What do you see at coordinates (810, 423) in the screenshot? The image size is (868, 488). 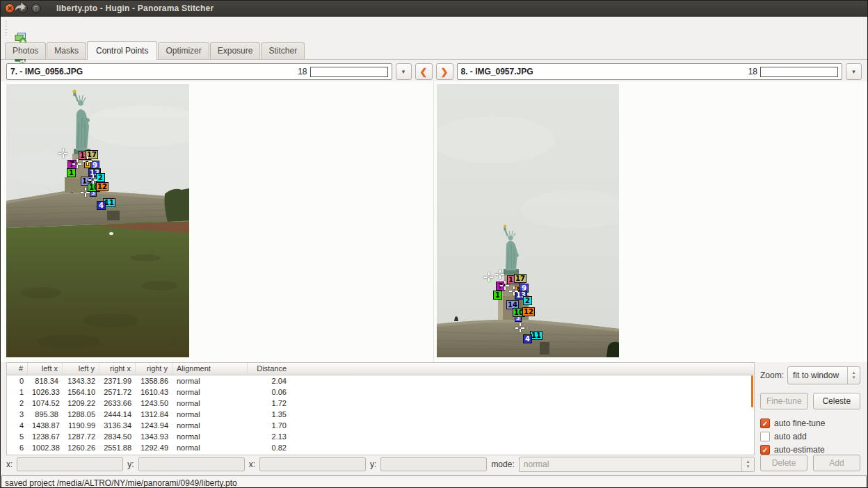 I see `checkbox-auto-fine-tune: ✓auto fine-tune` at bounding box center [810, 423].